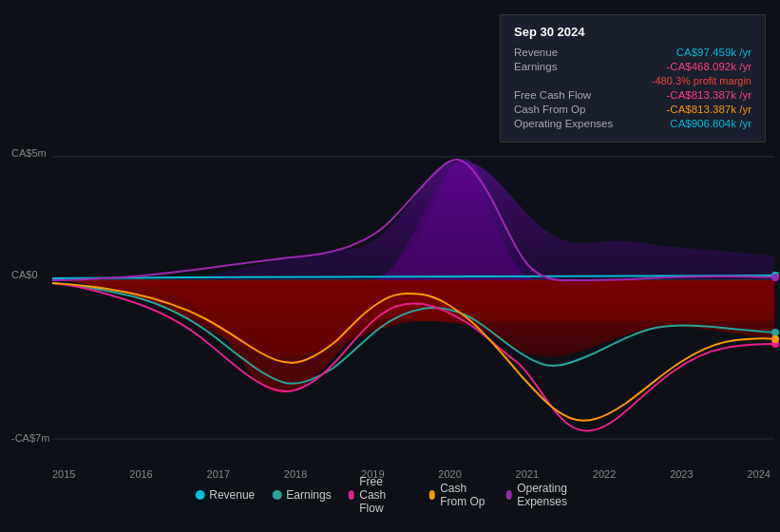  Describe the element at coordinates (633, 32) in the screenshot. I see `tooltip-date: Sep 30 2024` at that location.